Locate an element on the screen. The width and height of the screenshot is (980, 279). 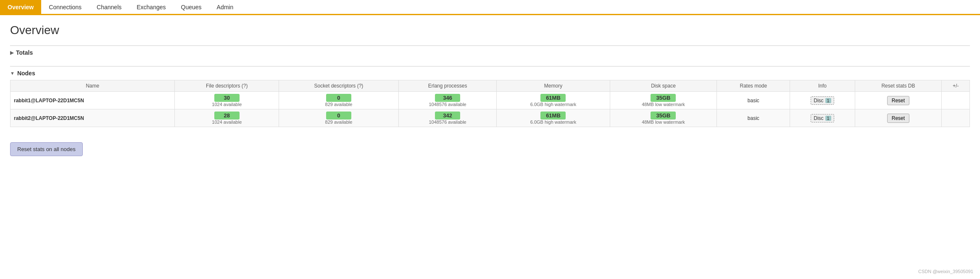
tab-overview: Overview is located at coordinates (21, 7).